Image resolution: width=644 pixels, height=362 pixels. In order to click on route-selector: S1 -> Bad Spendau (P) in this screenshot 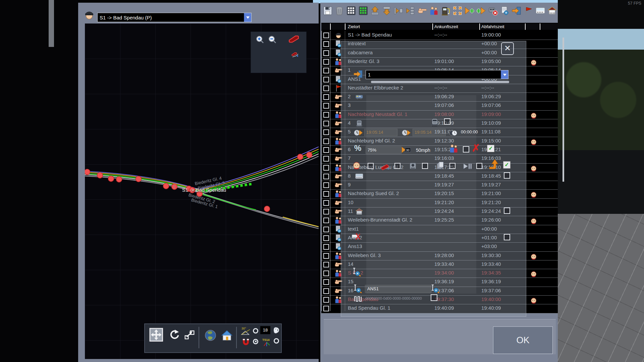, I will do `click(174, 17)`.